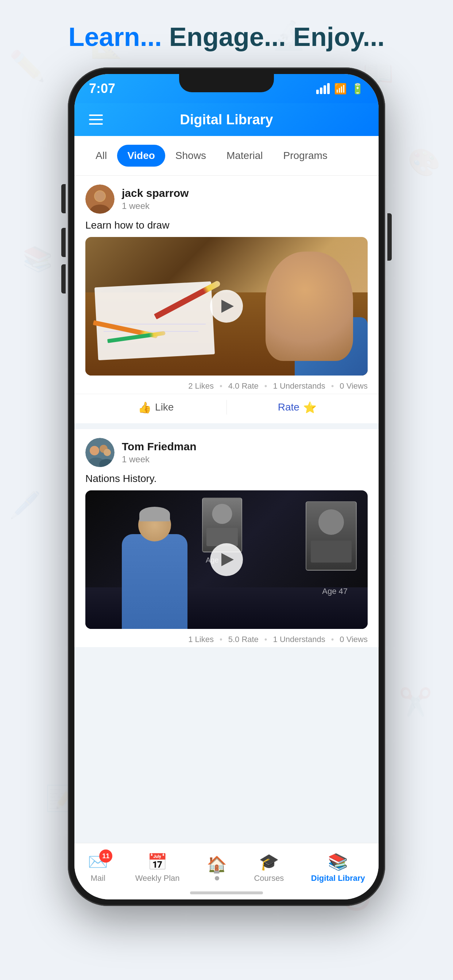 The width and height of the screenshot is (453, 980). I want to click on courses-icon: 🎓, so click(269, 862).